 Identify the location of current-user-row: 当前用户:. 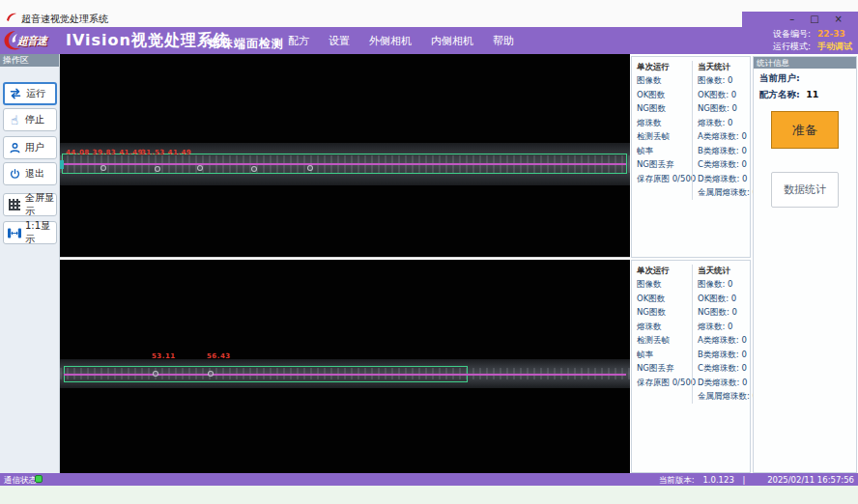
(805, 77).